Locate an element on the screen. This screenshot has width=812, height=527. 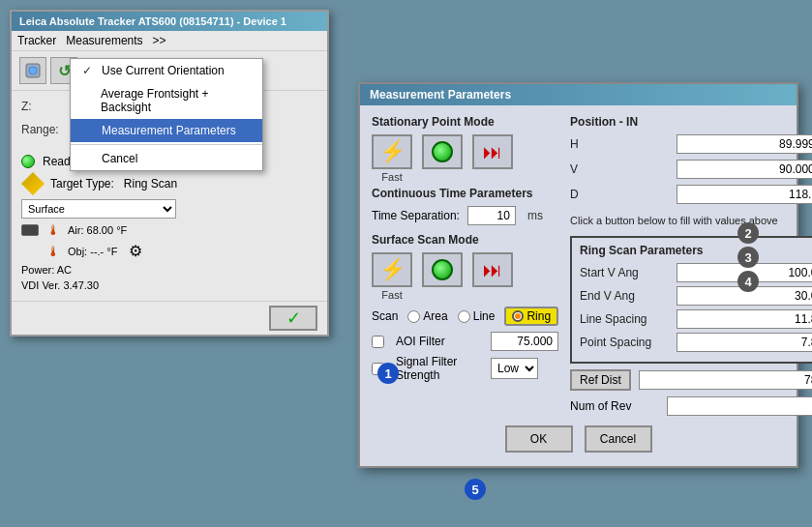
numrev-row: Num of Rev is located at coordinates (691, 406).